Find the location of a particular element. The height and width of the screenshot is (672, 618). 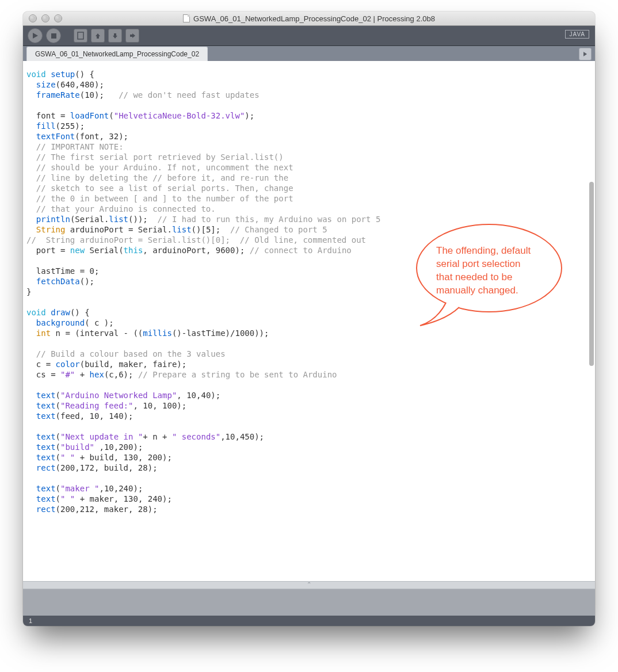

play-icon is located at coordinates (35, 36).